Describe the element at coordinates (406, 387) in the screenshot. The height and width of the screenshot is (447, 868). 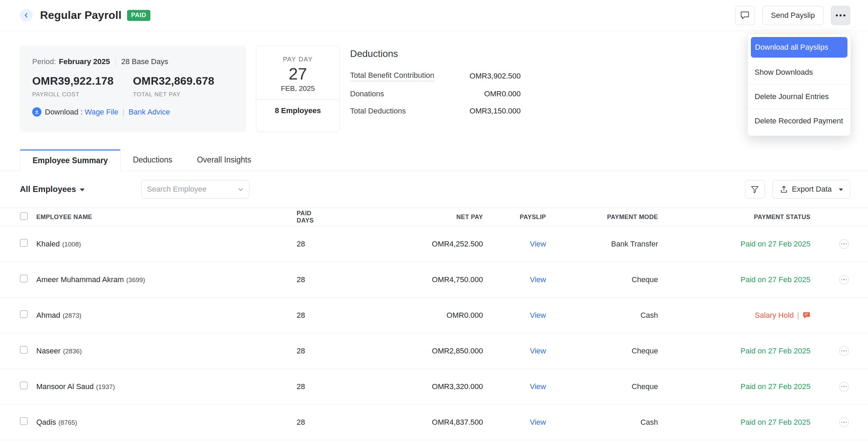
I see `net-pay-cell: OMR3,320.000` at that location.